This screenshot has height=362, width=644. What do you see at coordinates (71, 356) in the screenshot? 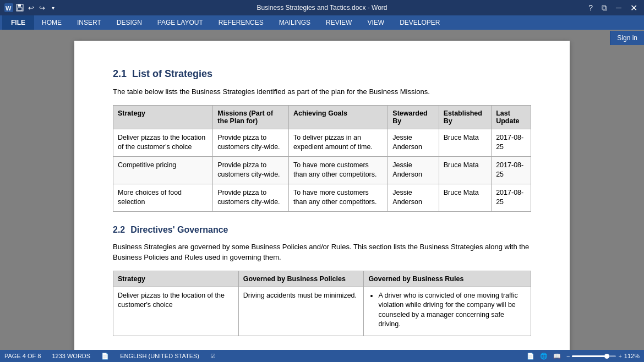
I see `word-count: 1233 WORDS` at bounding box center [71, 356].